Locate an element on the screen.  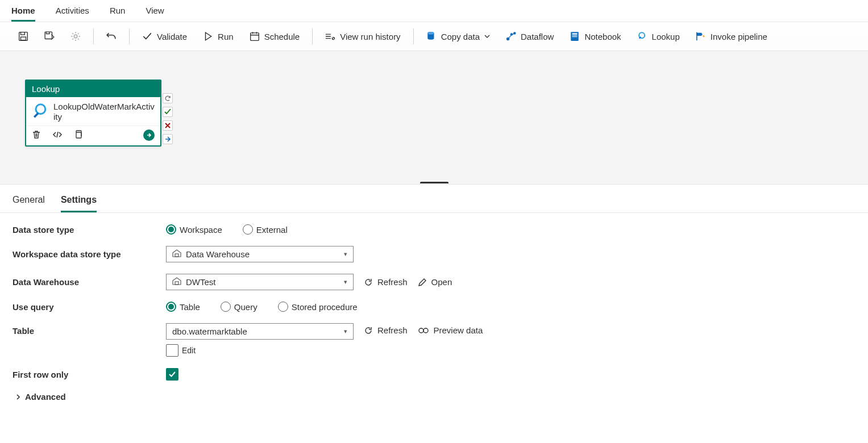
label: Invoke pipeline is located at coordinates (739, 36).